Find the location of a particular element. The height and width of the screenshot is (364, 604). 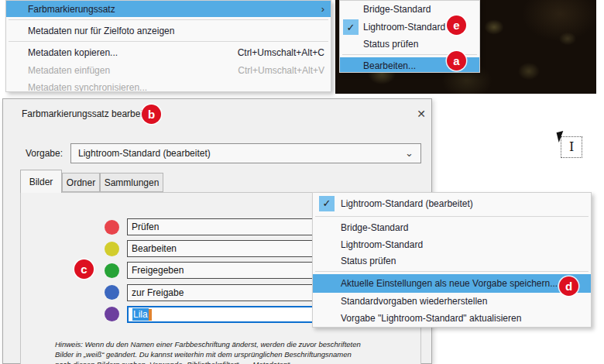

tab-label: Bilder is located at coordinates (42, 182).